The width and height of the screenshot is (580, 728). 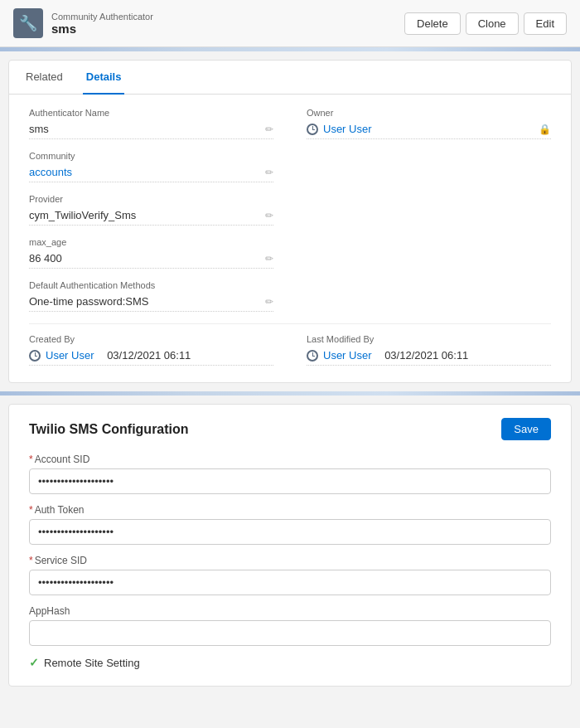 I want to click on created-by-date-text: 03/12/2021 06:11, so click(x=149, y=355).